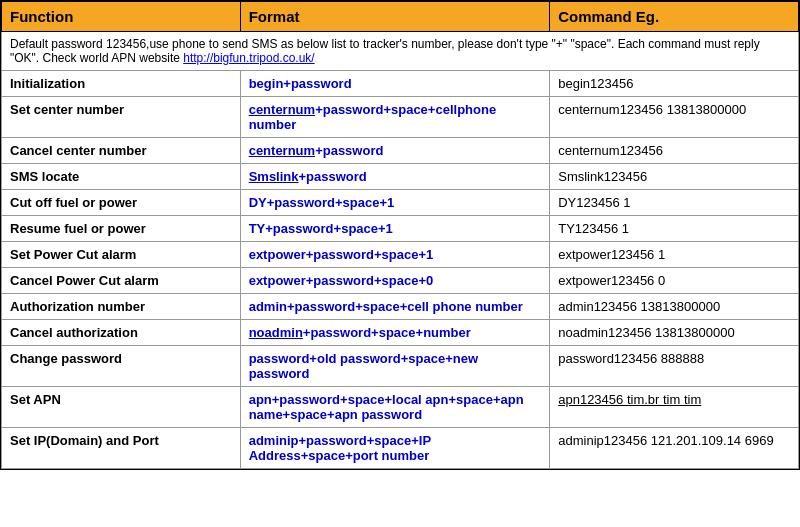 The width and height of the screenshot is (800, 527). I want to click on table-row: Set Power Cut alarmextpower+password+spa…, so click(400, 255).